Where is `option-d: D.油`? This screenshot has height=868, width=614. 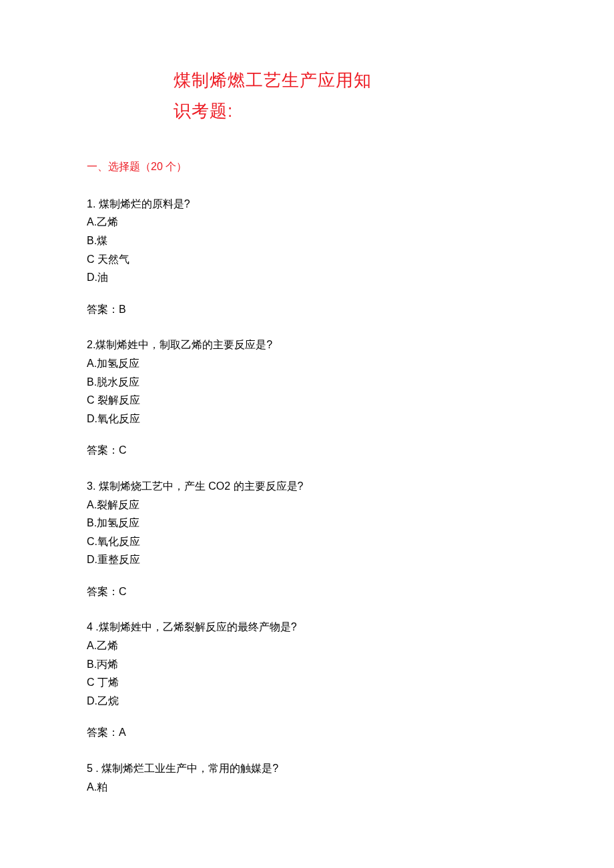
option-d: D.油 is located at coordinates (307, 278).